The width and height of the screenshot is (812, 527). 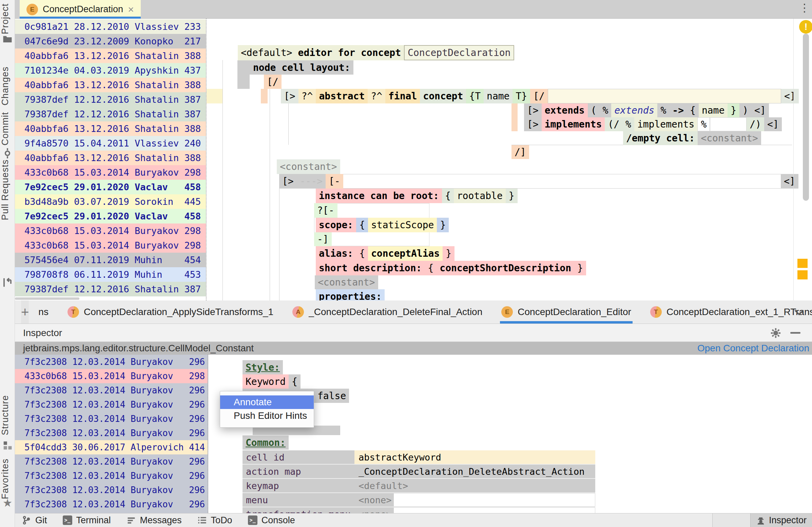 What do you see at coordinates (678, 111) in the screenshot?
I see `editor-cell: ->` at bounding box center [678, 111].